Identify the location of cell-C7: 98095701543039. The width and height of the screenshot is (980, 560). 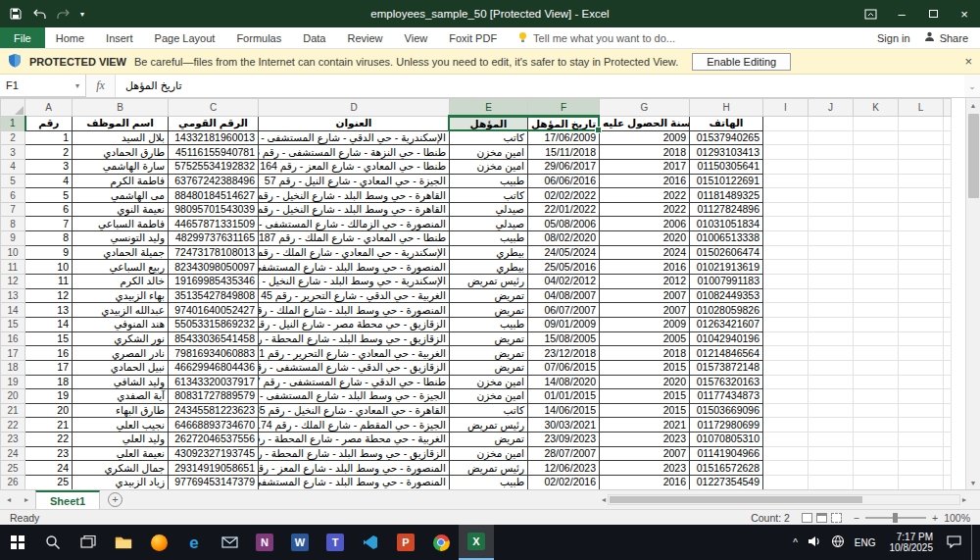
(214, 210).